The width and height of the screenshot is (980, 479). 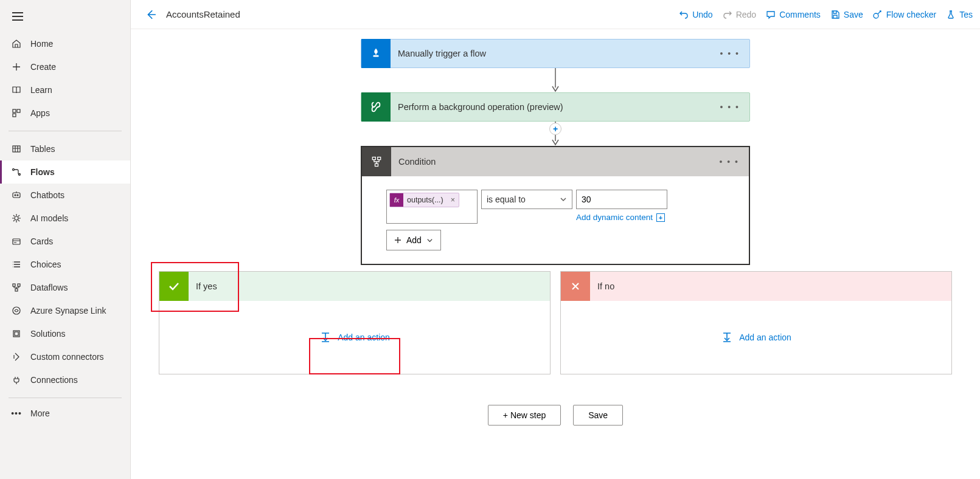 What do you see at coordinates (16, 218) in the screenshot?
I see `ai-icon` at bounding box center [16, 218].